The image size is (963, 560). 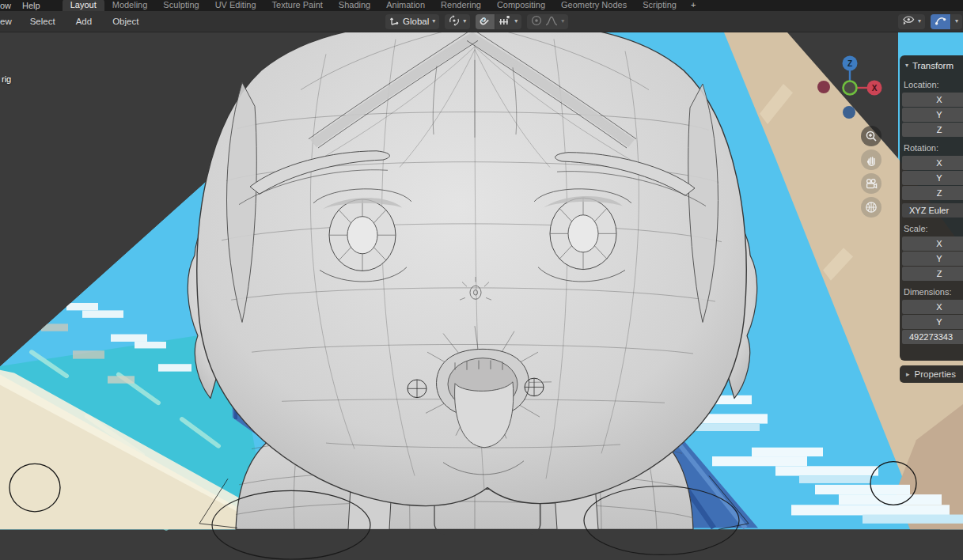 What do you see at coordinates (932, 274) in the screenshot?
I see `scale-z-field: Z` at bounding box center [932, 274].